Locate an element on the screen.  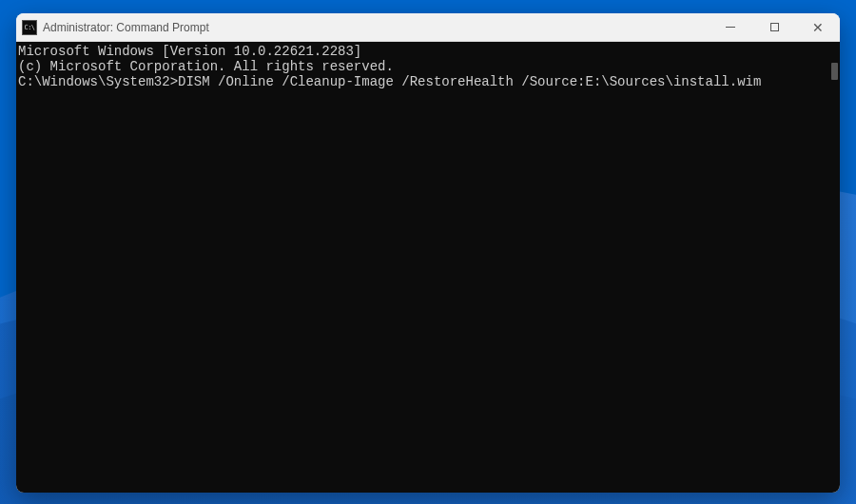
titlebar: C:\ Administrator: Command Prompt ✕ is located at coordinates (428, 28).